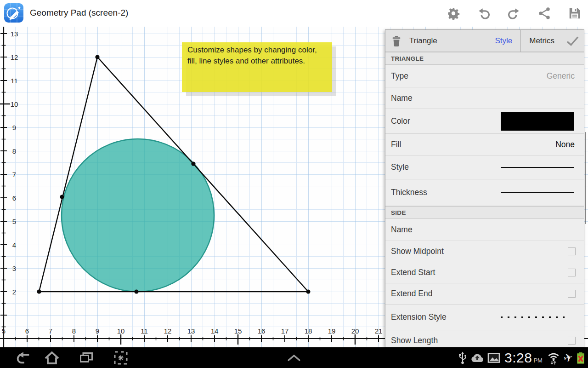  I want to click on row-fill: Fill None, so click(485, 144).